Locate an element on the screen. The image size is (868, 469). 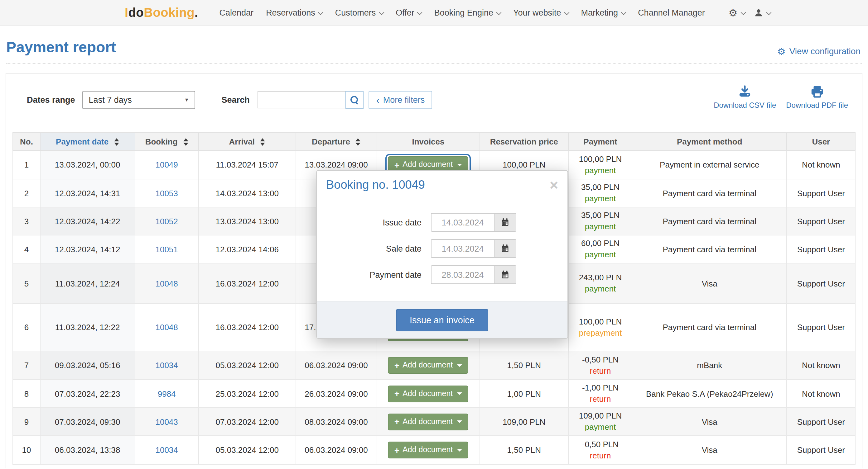
account-menu is located at coordinates (762, 13).